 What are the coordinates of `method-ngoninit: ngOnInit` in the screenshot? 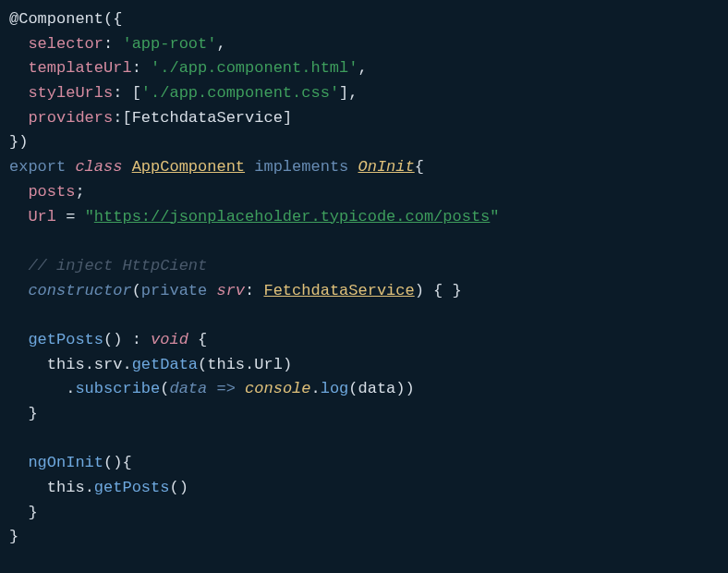 It's located at (66, 462).